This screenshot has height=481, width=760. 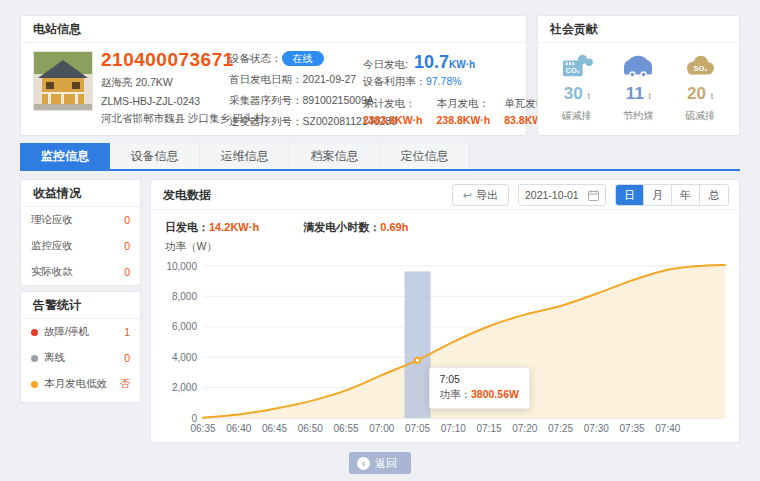 I want to click on back-button: ‹ 返回, so click(x=380, y=463).